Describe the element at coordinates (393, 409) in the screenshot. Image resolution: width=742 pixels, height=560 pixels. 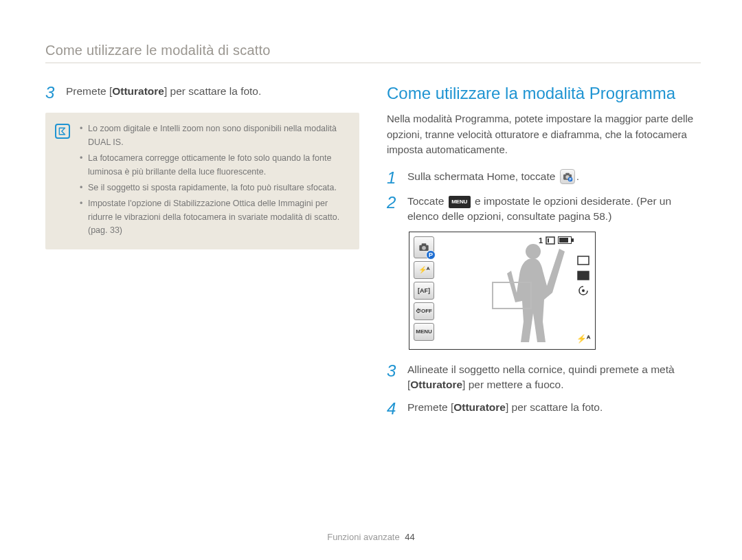
I see `step-number: 4` at that location.